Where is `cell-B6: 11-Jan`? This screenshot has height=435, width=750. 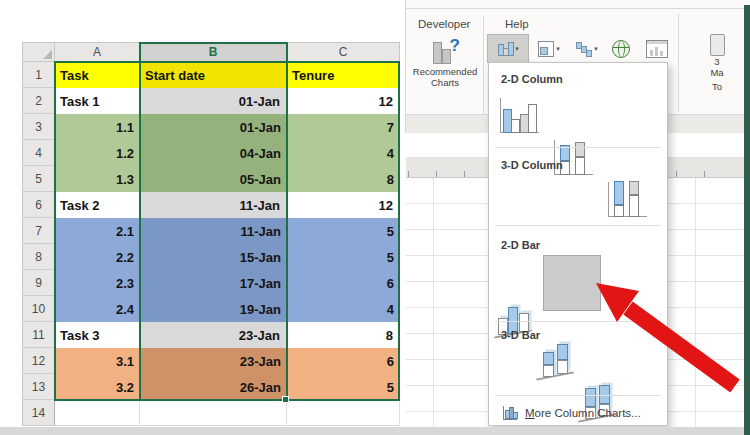 cell-B6: 11-Jan is located at coordinates (214, 205).